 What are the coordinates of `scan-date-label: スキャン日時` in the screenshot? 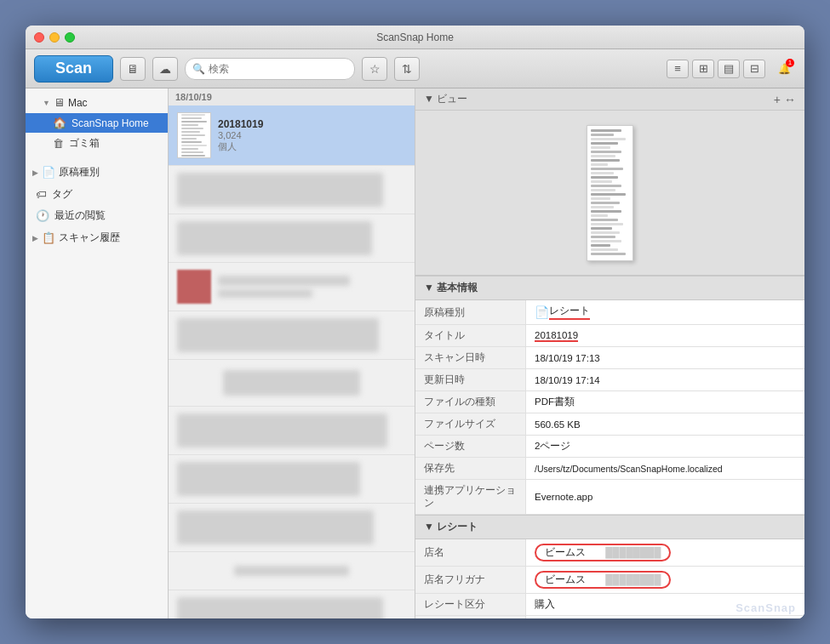 It's located at (471, 357).